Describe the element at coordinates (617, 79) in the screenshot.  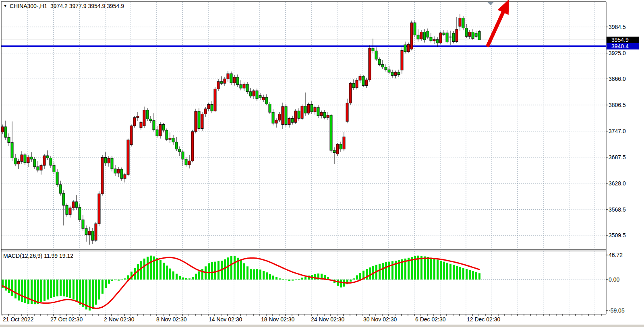
I see `price-axis-label: 3866.0` at that location.